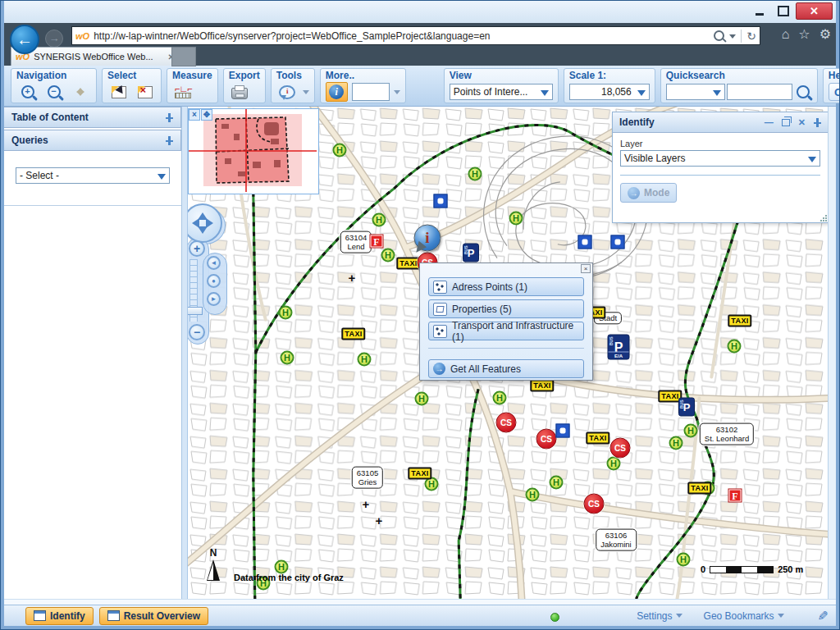  Describe the element at coordinates (834, 92) in the screenshot. I see `copyright-button: C` at that location.